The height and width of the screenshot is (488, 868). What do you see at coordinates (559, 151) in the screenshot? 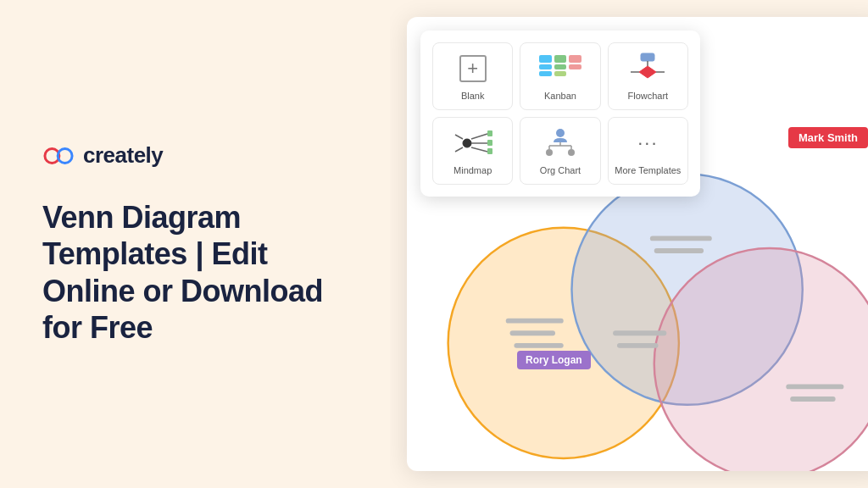
I see `template-orgchart: Org Chart` at bounding box center [559, 151].